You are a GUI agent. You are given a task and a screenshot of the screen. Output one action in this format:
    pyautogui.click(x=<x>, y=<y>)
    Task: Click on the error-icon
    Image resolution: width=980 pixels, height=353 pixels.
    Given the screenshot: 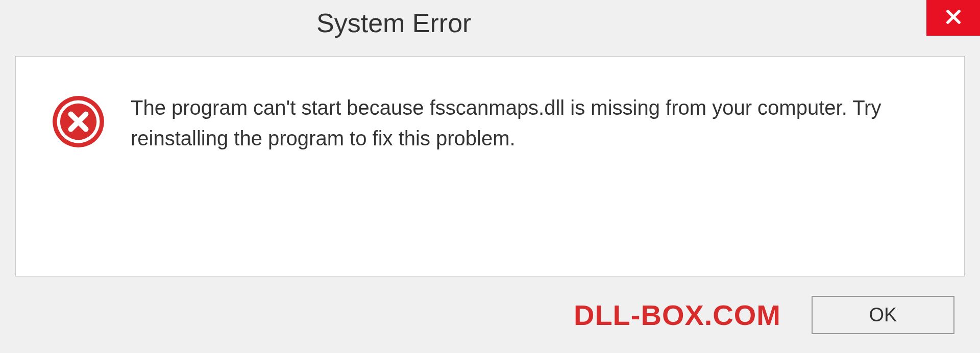 What is the action you would take?
    pyautogui.click(x=79, y=121)
    